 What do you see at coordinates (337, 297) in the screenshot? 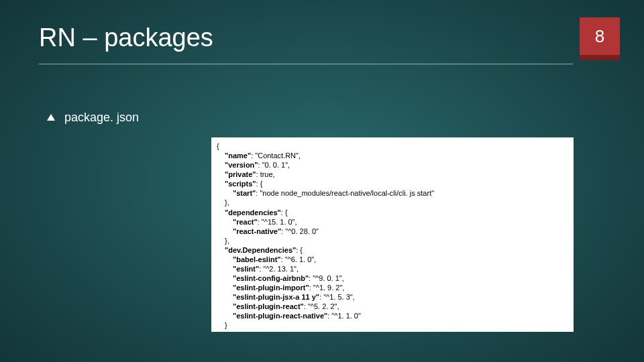
I see `json-val: : "^1. 5. 3",` at bounding box center [337, 297].